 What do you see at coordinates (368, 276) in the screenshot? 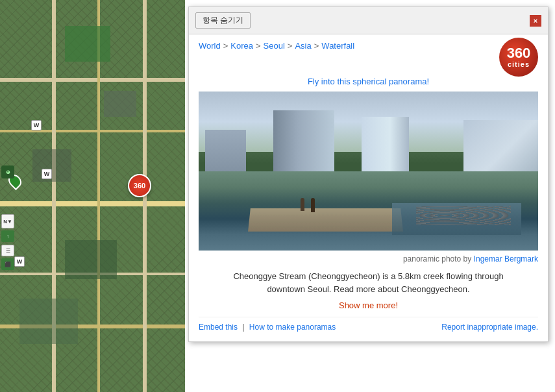
I see `description-line1: Cheonggye Stream (Cheonggyecheon) is a 5…` at bounding box center [368, 276].